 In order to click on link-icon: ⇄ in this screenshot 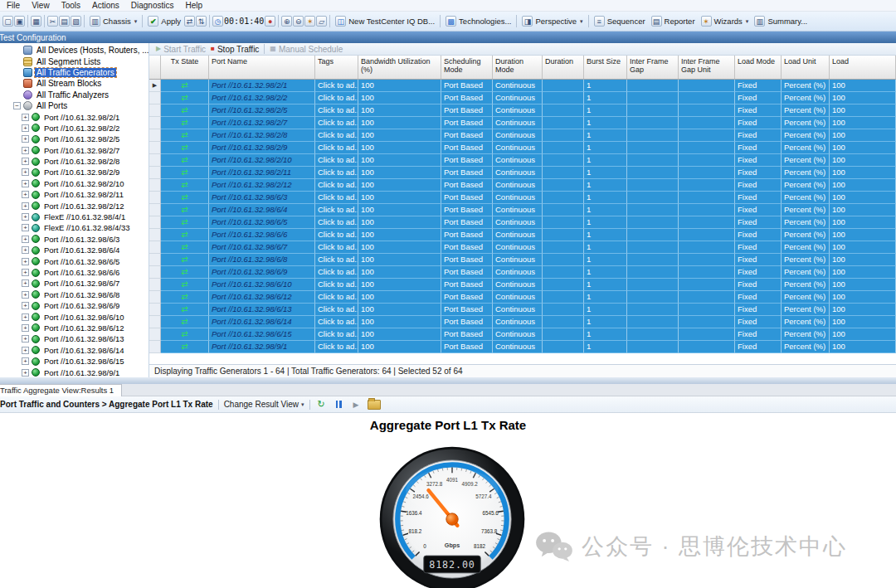, I will do `click(189, 22)`.